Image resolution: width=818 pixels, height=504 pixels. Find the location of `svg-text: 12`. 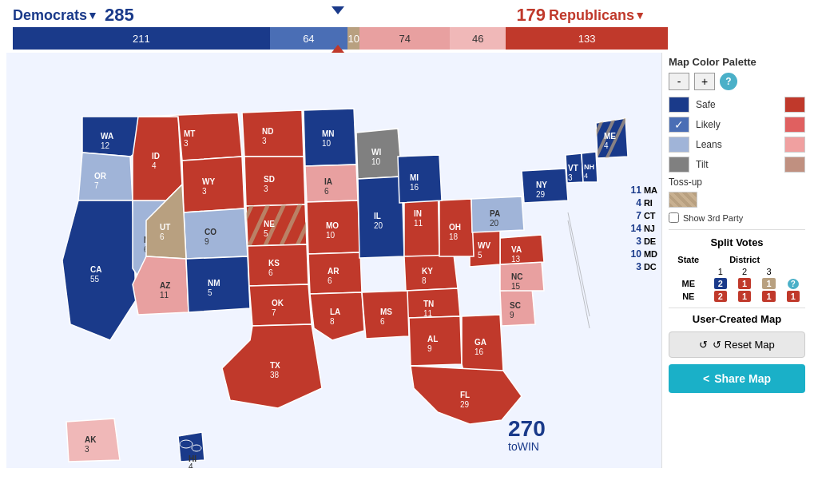

svg-text: 12 is located at coordinates (105, 145).